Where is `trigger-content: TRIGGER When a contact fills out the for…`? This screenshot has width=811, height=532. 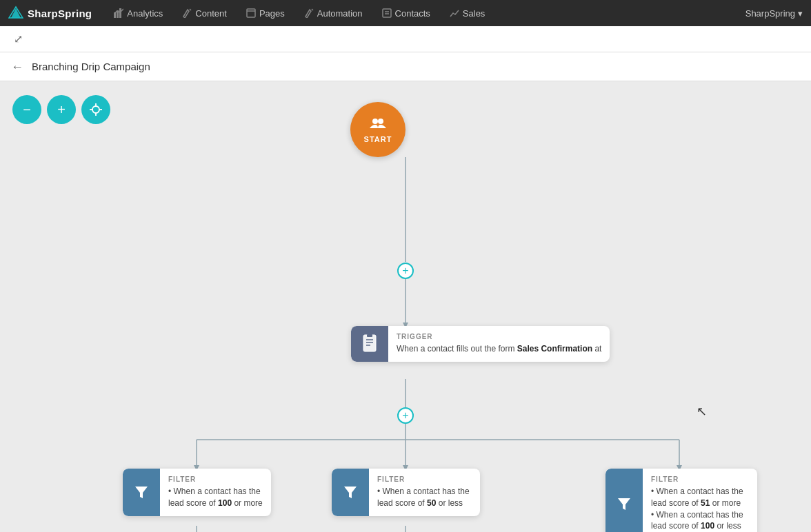
trigger-content: TRIGGER When a contact fills out the for… is located at coordinates (499, 344).